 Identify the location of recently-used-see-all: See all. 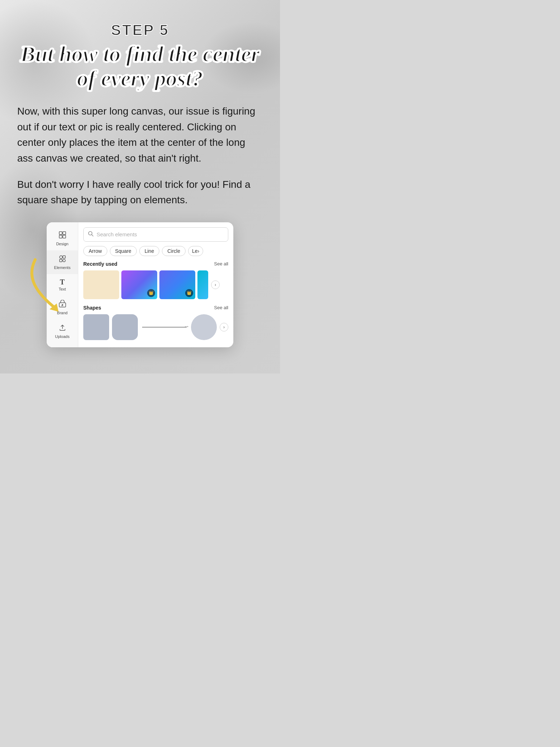
(221, 264).